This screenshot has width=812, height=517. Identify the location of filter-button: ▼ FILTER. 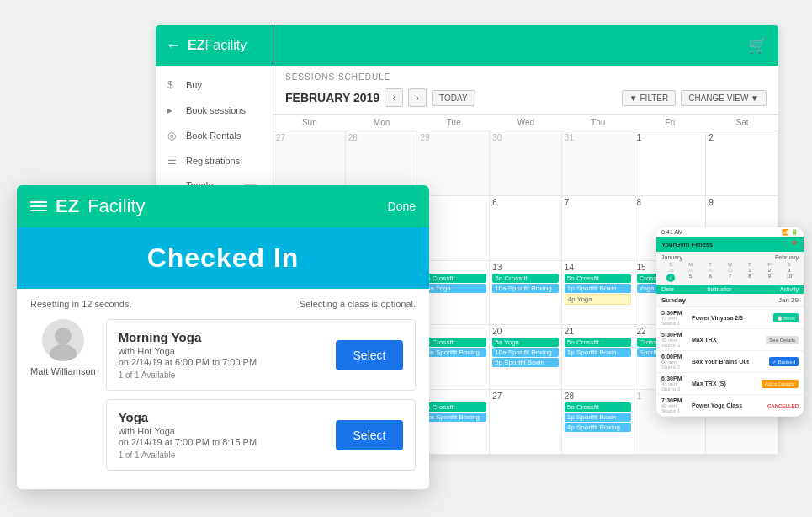
(649, 98).